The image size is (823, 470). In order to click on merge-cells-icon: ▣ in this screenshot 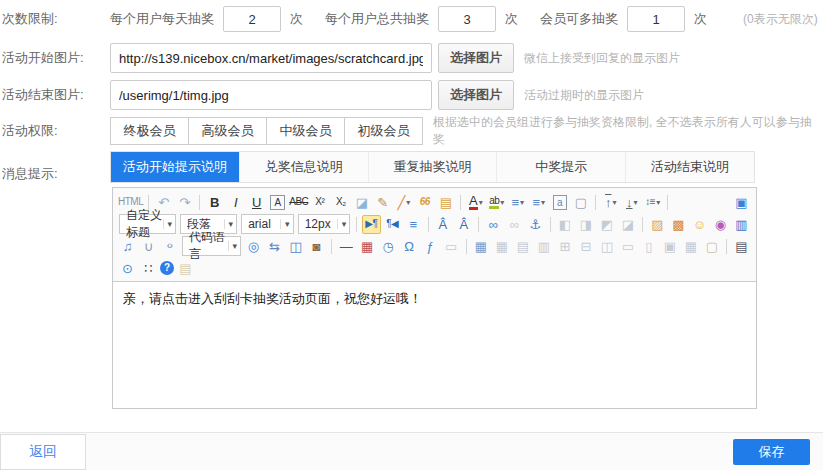, I will do `click(670, 246)`.